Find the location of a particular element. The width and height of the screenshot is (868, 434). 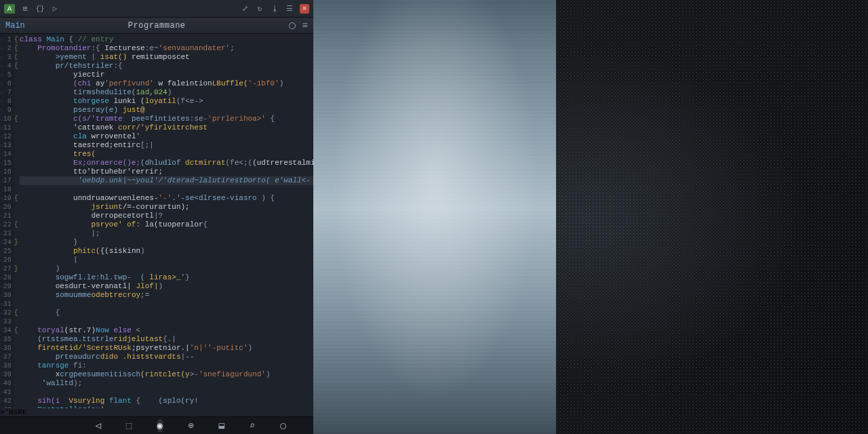

line-number: 23 is located at coordinates (7, 233).